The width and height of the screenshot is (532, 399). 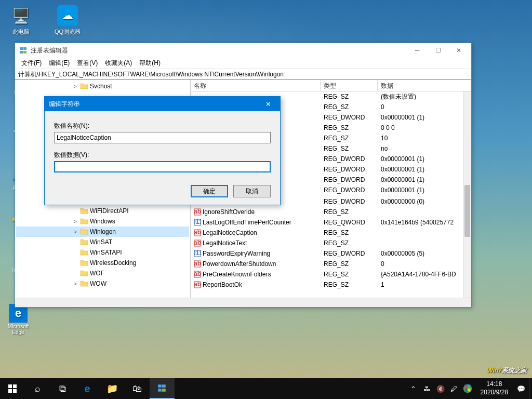 What do you see at coordinates (530, 389) in the screenshot?
I see `show-desktop-button` at bounding box center [530, 389].